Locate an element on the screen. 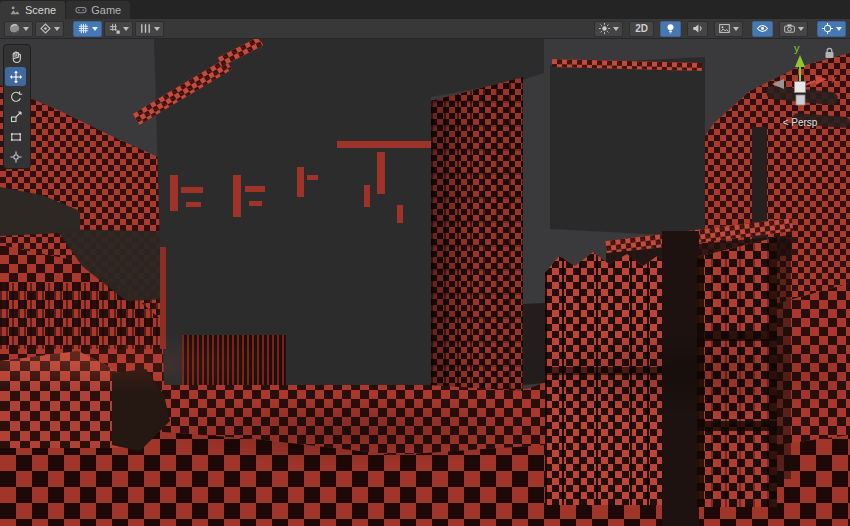  transform-icon is located at coordinates (16, 157).